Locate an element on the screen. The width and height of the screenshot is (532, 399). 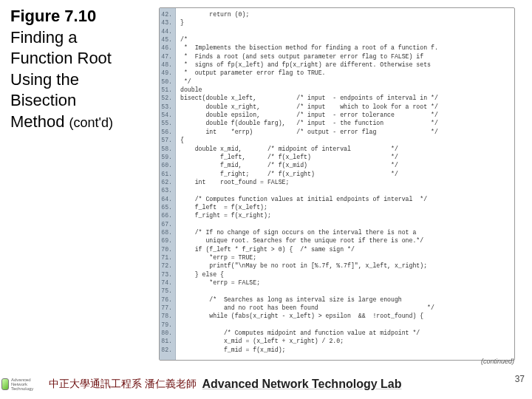
line-number: 56. is located at coordinates (167, 132).